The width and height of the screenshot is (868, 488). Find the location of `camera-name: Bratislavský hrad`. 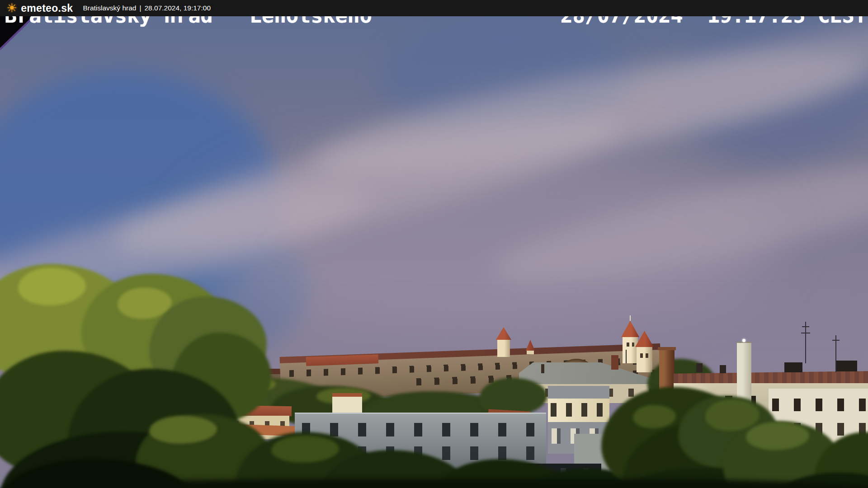

camera-name: Bratislavský hrad is located at coordinates (109, 8).